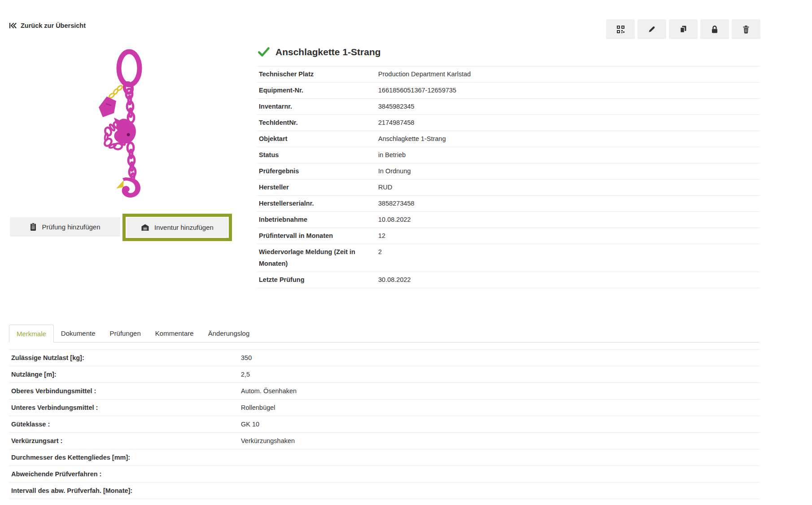 The width and height of the screenshot is (812, 505). Describe the element at coordinates (508, 236) in the screenshot. I see `detail-row: Prüfintervall in Monaten12` at that location.